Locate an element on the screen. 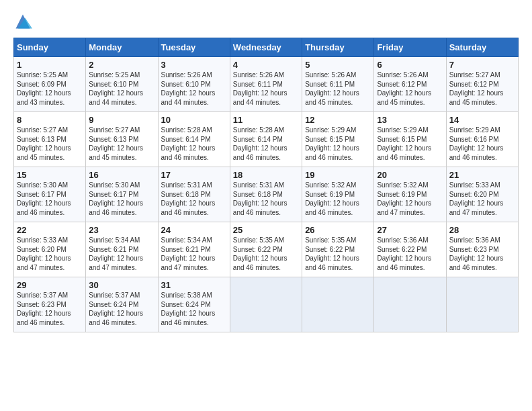 This screenshot has height=411, width=532. calendar-week-row: 22Sunrise: 5:33 AMSunset: 6:20 PMDayligh… is located at coordinates (266, 250).